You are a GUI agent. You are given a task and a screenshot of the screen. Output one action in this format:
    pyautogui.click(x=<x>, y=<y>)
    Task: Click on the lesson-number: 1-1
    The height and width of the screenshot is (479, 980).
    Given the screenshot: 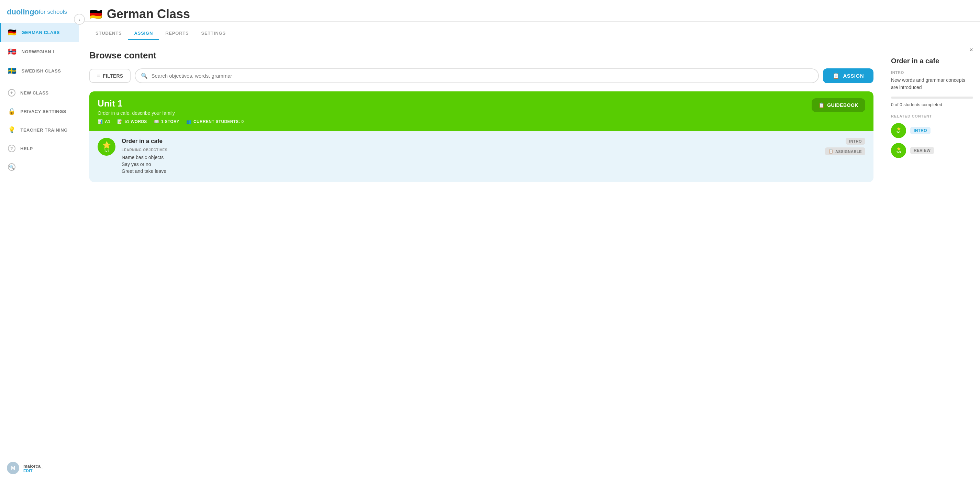 What is the action you would take?
    pyautogui.click(x=107, y=151)
    